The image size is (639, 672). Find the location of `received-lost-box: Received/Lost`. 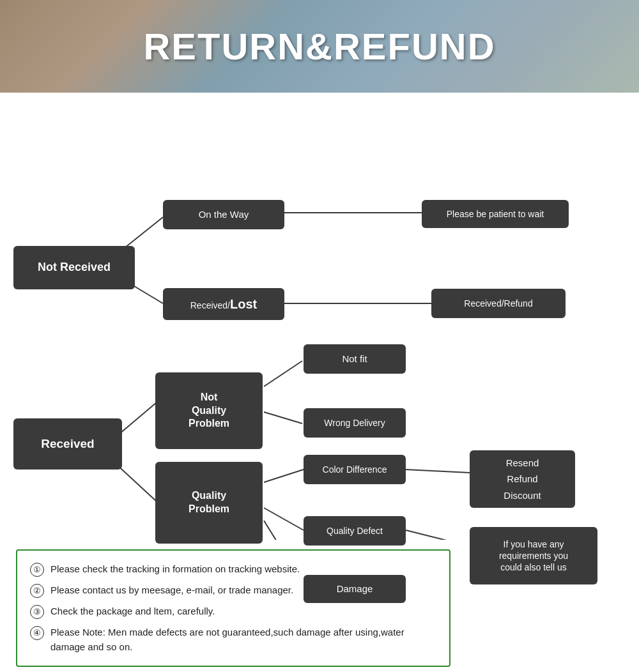

received-lost-box: Received/Lost is located at coordinates (224, 304).